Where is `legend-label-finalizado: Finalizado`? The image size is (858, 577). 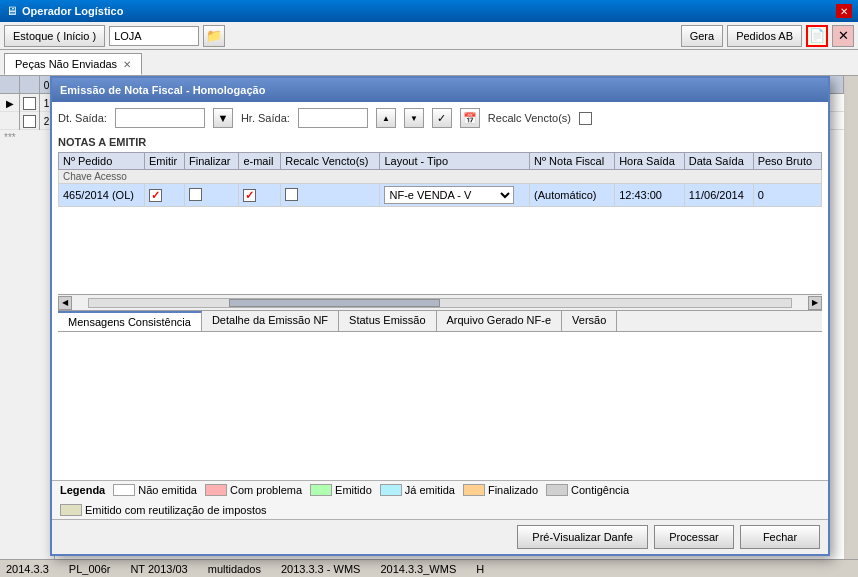 legend-label-finalizado: Finalizado is located at coordinates (513, 490).